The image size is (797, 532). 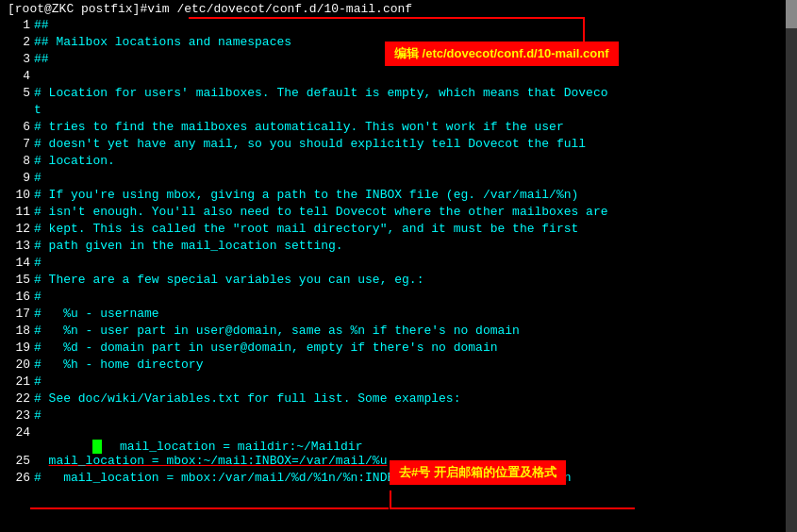 What do you see at coordinates (512, 508) in the screenshot?
I see `annotation2-line-h` at bounding box center [512, 508].